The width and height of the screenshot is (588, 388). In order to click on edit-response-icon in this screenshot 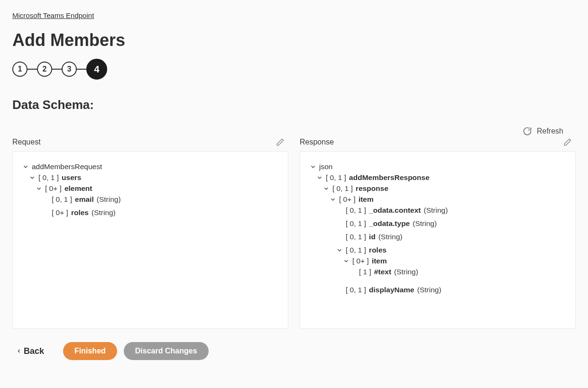, I will do `click(568, 142)`.